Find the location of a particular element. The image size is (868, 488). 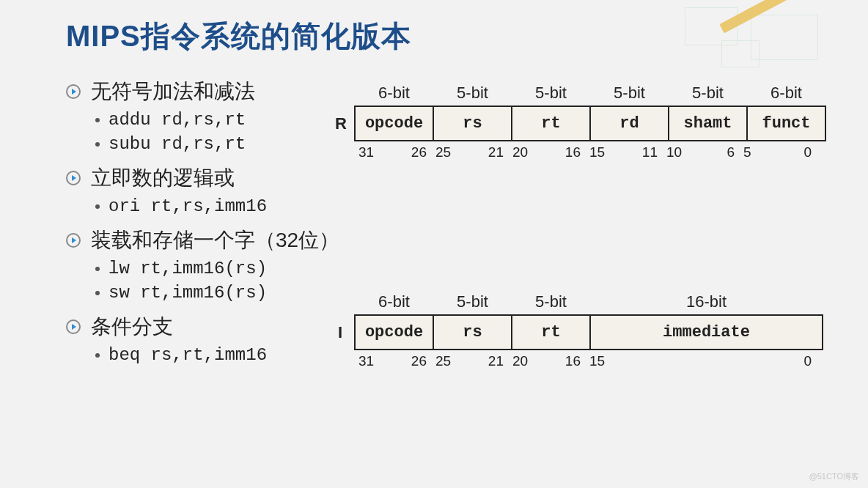

pencil-decoration is located at coordinates (780, 16).